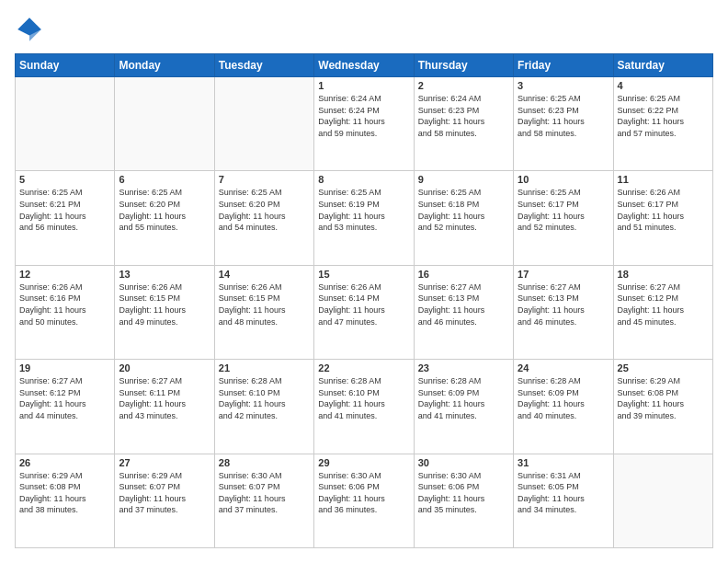 The image size is (728, 563). What do you see at coordinates (563, 218) in the screenshot?
I see `calendar-cell: 10Sunrise: 6:25 AM Sunset: 6:17 PM Dayli…` at bounding box center [563, 218].